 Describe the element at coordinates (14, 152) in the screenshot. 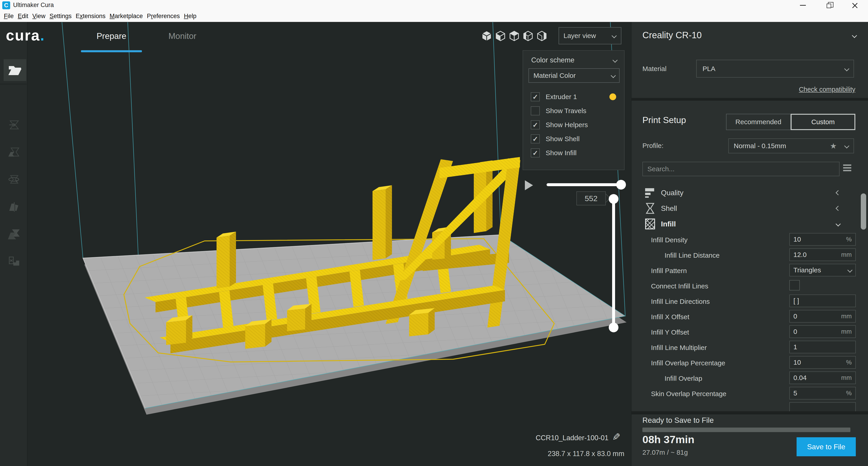

I see `scale-tool-button` at that location.